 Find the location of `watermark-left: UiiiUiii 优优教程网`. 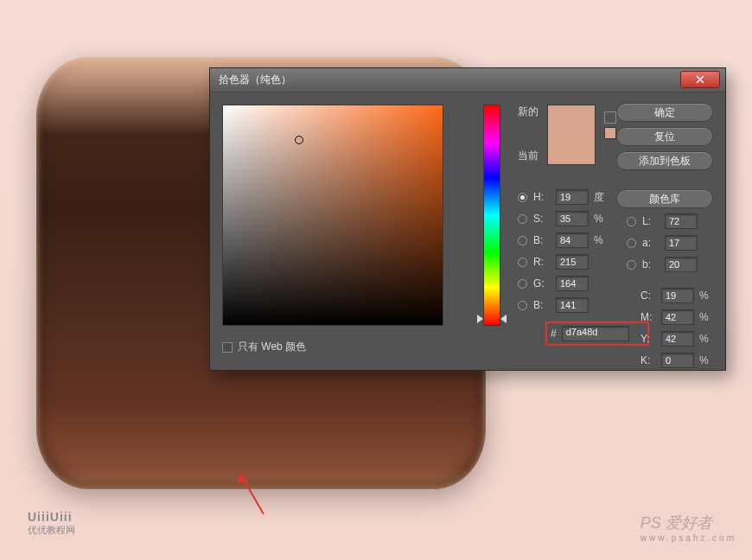

watermark-left: UiiiUiii 优优教程网 is located at coordinates (52, 523).